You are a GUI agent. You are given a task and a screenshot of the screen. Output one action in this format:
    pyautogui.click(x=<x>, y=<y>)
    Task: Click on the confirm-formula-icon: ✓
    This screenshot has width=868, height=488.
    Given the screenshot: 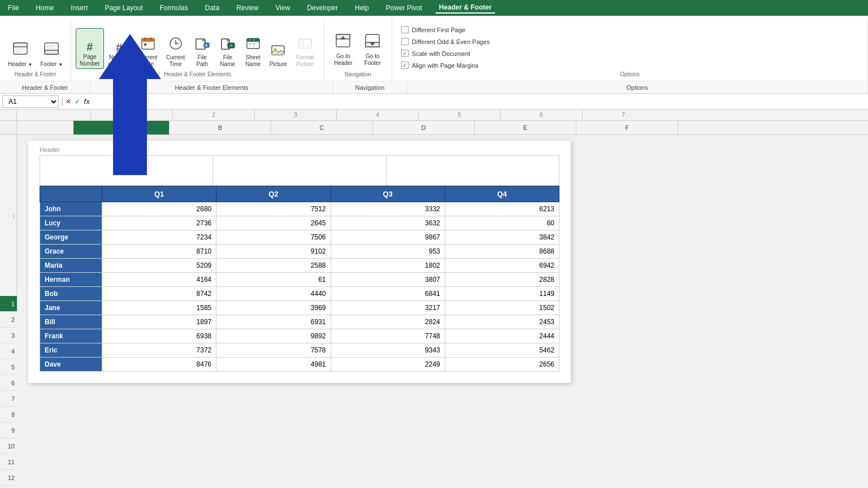 What is the action you would take?
    pyautogui.click(x=77, y=102)
    